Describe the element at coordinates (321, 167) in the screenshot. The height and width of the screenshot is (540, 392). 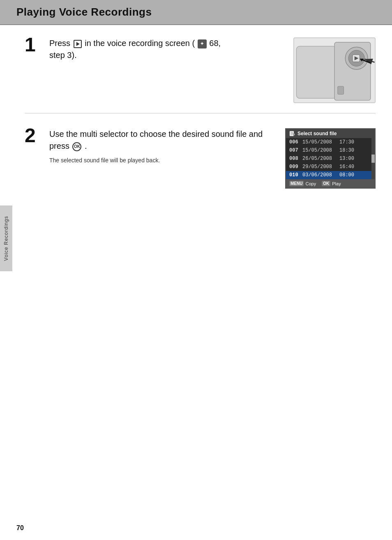
I see `lcd-date-009: 29/05/2008` at that location.